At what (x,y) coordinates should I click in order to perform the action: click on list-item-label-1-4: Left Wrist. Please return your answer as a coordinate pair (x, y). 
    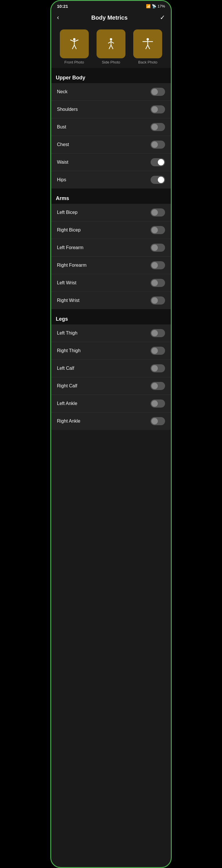
    Looking at the image, I should click on (67, 283).